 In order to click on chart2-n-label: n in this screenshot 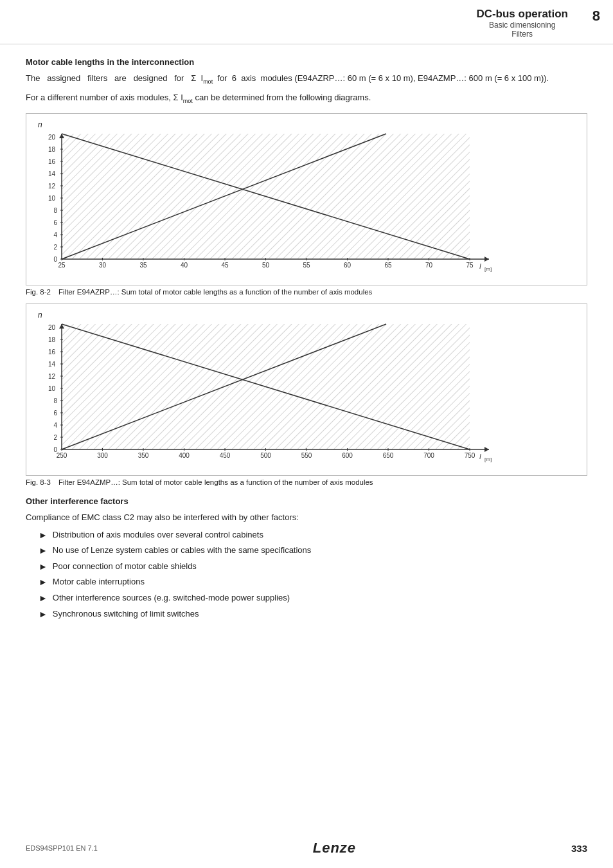, I will do `click(309, 315)`.